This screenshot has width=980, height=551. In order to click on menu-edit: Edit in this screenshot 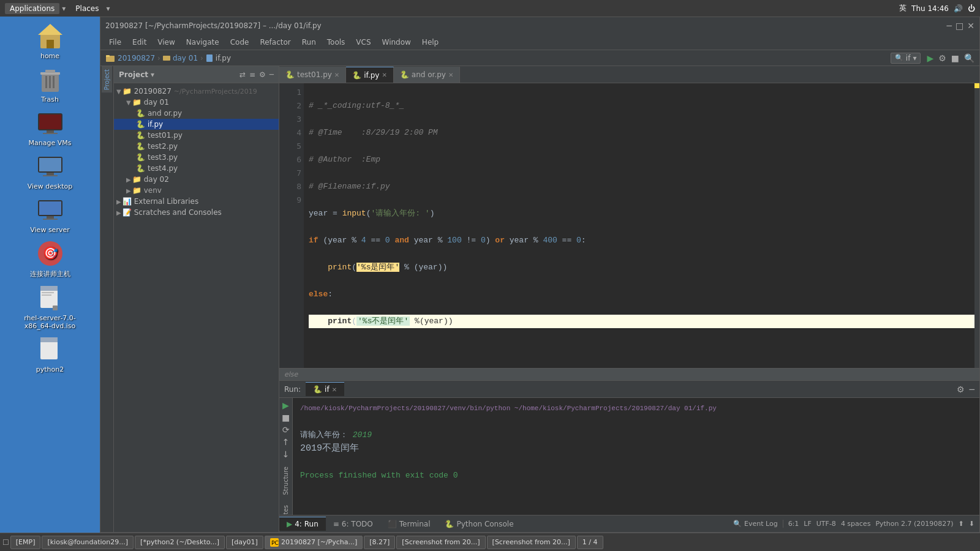, I will do `click(140, 42)`.